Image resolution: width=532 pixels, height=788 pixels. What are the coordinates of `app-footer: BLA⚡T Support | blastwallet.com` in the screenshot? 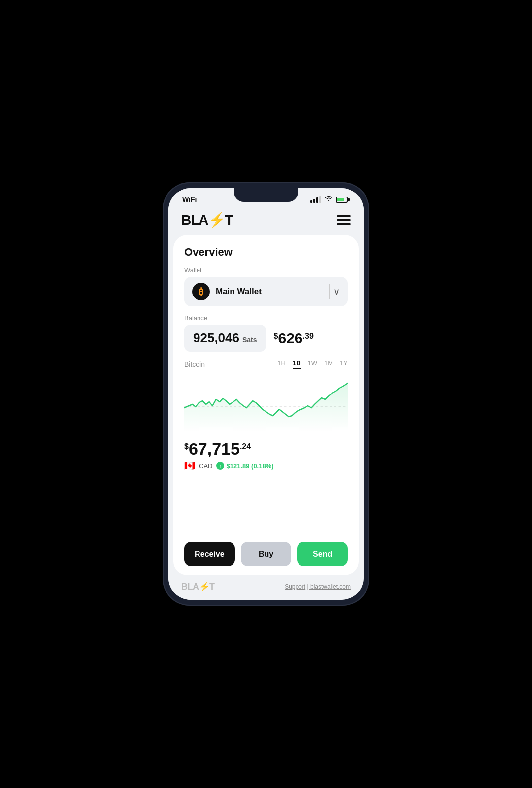 It's located at (266, 588).